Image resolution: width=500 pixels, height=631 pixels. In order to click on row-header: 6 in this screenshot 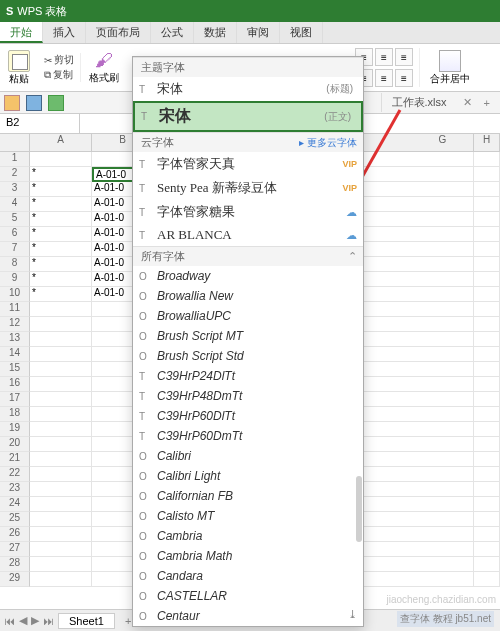, I will do `click(15, 234)`.